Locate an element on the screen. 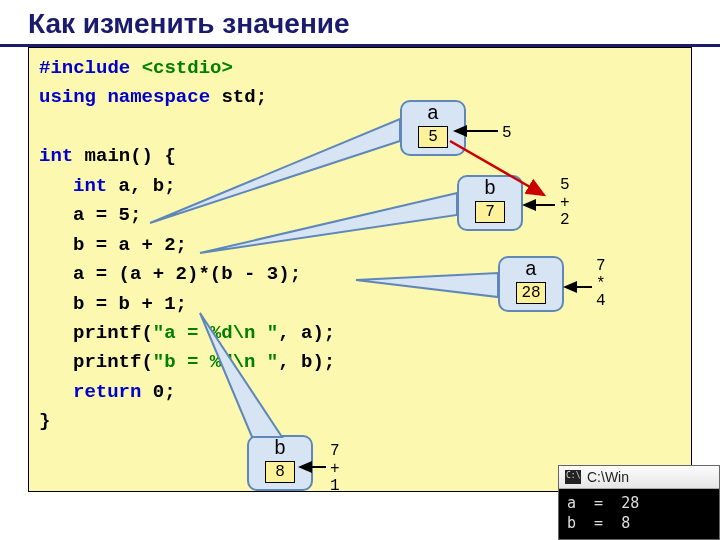  code-line-1: #include <cstdio> is located at coordinates (360, 68).